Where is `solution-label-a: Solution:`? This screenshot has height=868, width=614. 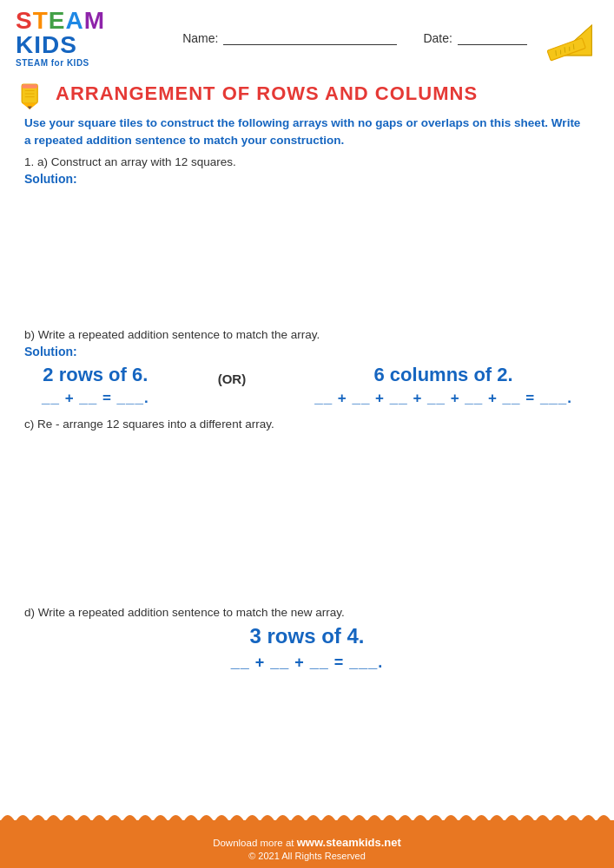 solution-label-a: Solution: is located at coordinates (307, 179).